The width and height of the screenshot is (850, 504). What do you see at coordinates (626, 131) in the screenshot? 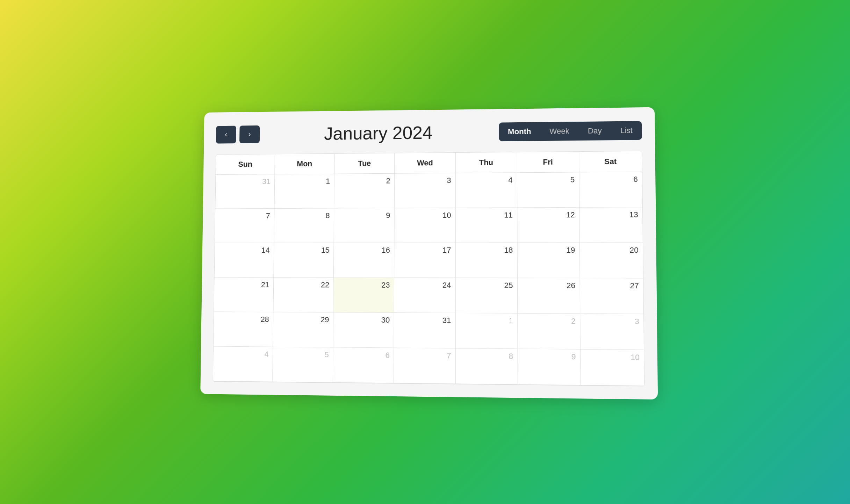
I see `view-btn-list: List` at bounding box center [626, 131].